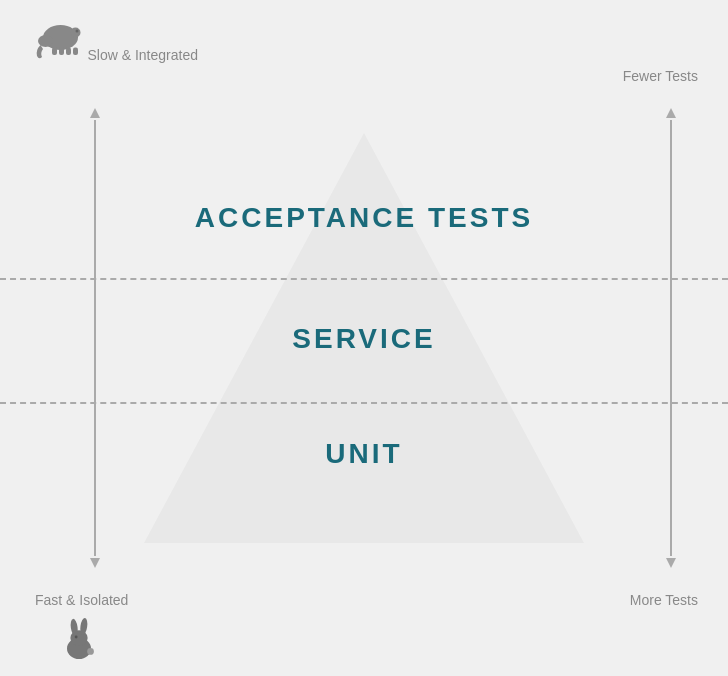 The height and width of the screenshot is (676, 728). I want to click on arrow-down-right-icon, so click(671, 563).